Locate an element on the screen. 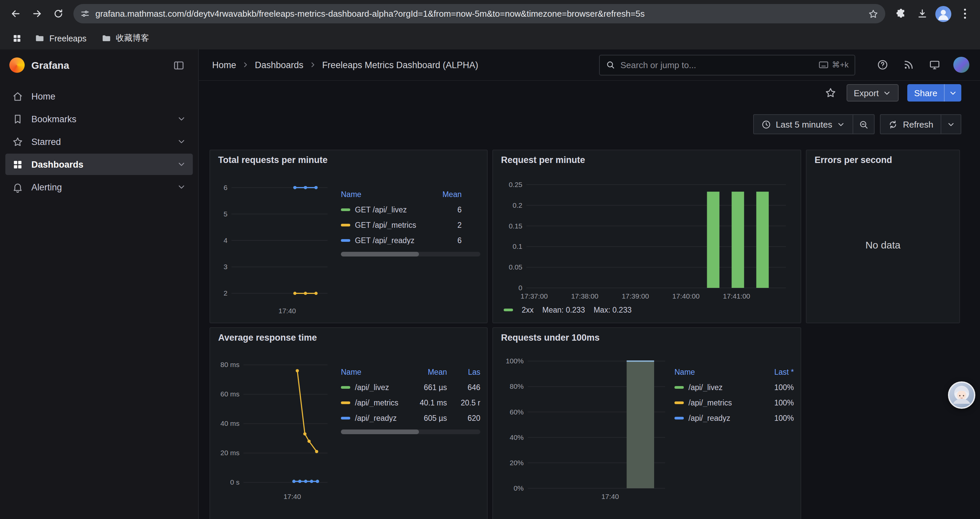  zoom-out-button is located at coordinates (864, 124).